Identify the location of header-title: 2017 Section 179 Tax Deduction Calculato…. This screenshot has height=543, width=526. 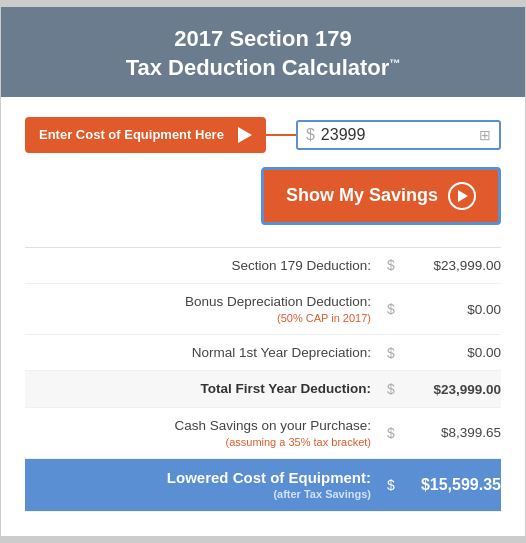
(263, 54).